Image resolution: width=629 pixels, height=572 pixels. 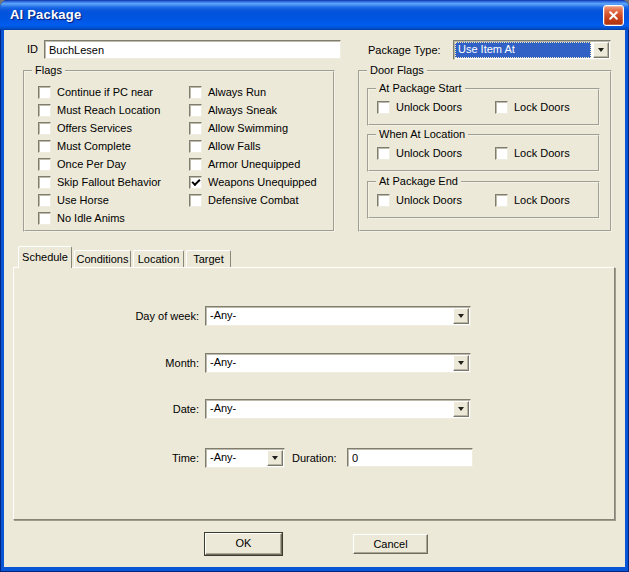 I want to click on day-of-week-label: Day of week:, so click(x=149, y=316).